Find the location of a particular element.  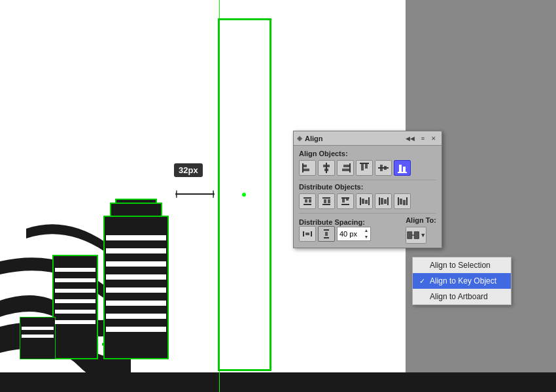

align-to-dropdown: Align to Selection ✓ Align to Key Object… is located at coordinates (462, 281).